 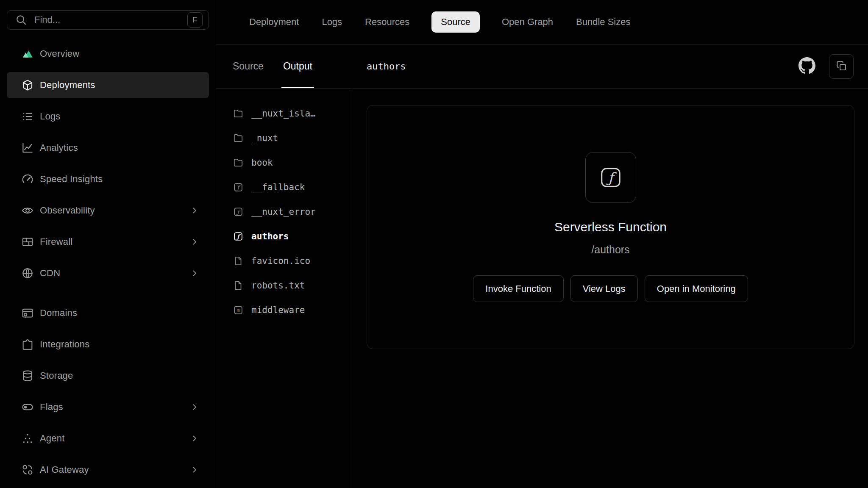 I want to click on sidebar-item-label: AI Gateway, so click(x=64, y=470).